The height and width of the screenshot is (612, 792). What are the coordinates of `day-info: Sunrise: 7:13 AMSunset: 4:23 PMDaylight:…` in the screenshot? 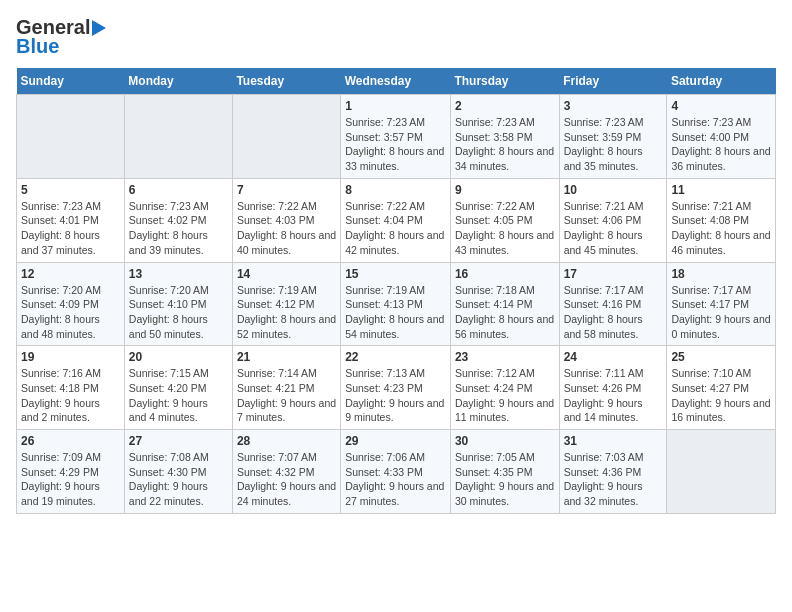 It's located at (396, 396).